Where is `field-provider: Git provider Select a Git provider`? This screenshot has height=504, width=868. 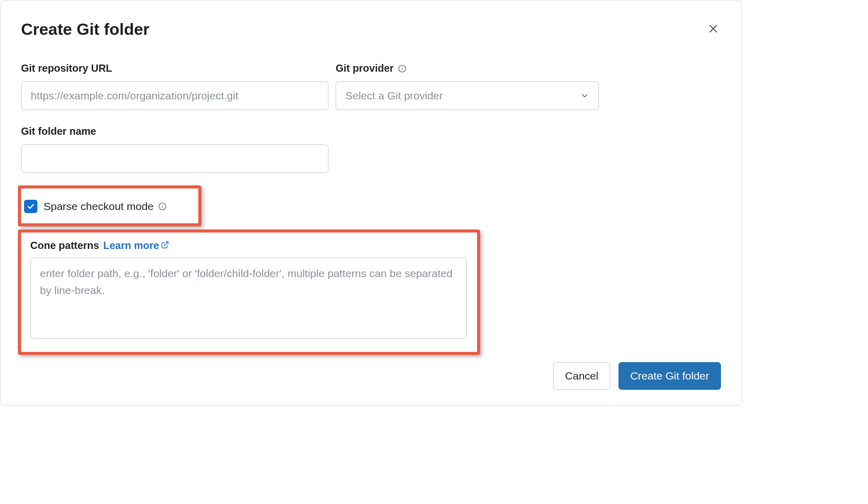 field-provider: Git provider Select a Git provider is located at coordinates (467, 86).